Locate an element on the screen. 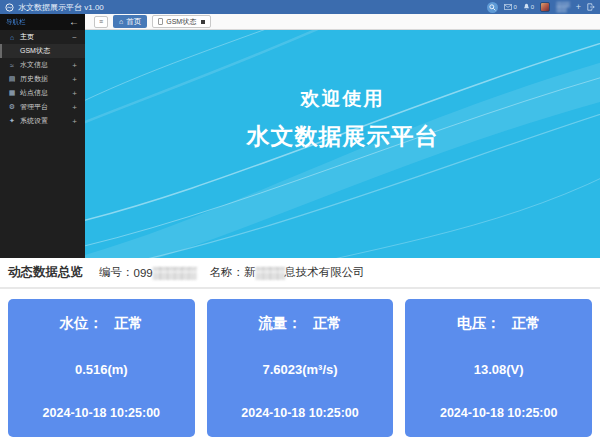  sidebar-subitem-gsm-status: GSM状态 is located at coordinates (42, 51).